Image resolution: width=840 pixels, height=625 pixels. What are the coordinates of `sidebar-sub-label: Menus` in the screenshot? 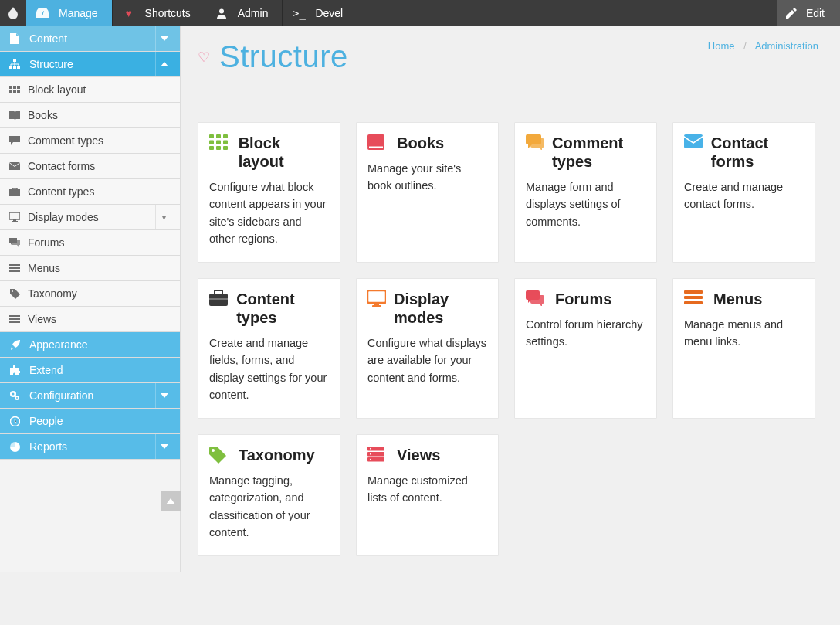 It's located at (100, 268).